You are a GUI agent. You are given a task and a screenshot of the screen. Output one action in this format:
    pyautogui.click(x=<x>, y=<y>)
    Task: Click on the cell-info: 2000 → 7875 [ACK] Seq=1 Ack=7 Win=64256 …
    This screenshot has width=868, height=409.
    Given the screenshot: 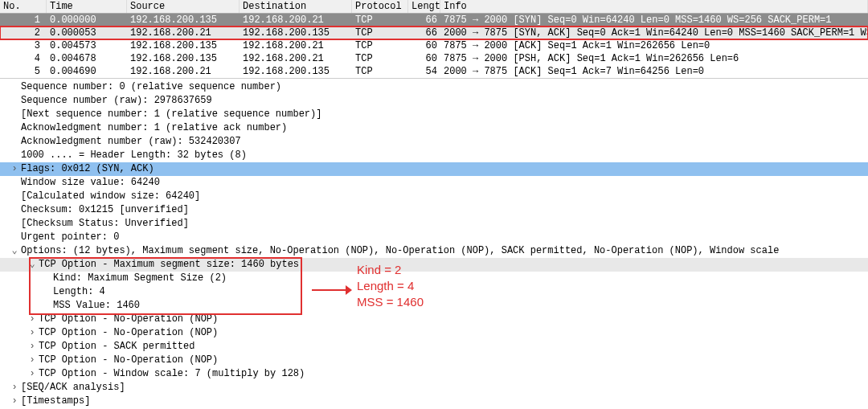 What is the action you would take?
    pyautogui.click(x=654, y=72)
    